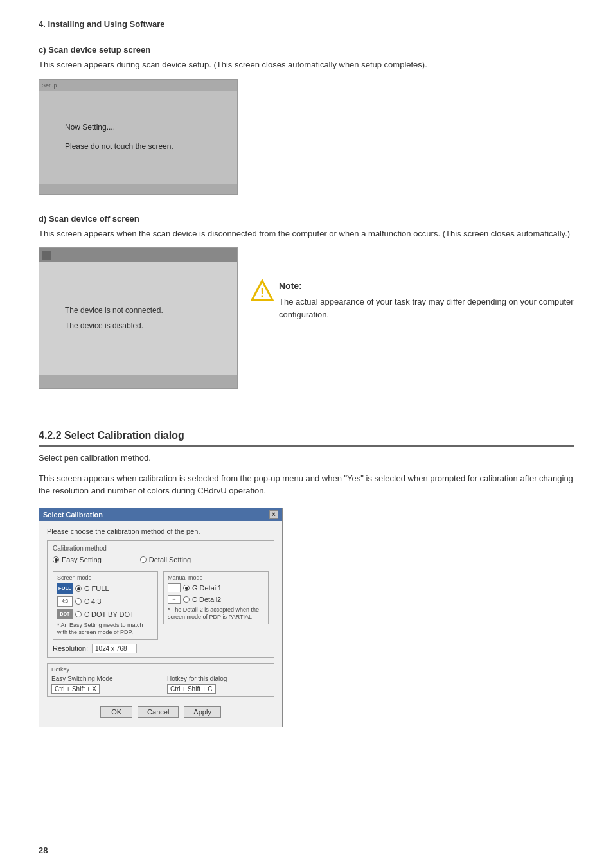 The height and width of the screenshot is (868, 613). Describe the element at coordinates (216, 614) in the screenshot. I see `note-detail: * The Detail-2 is accepted when the scre…` at that location.